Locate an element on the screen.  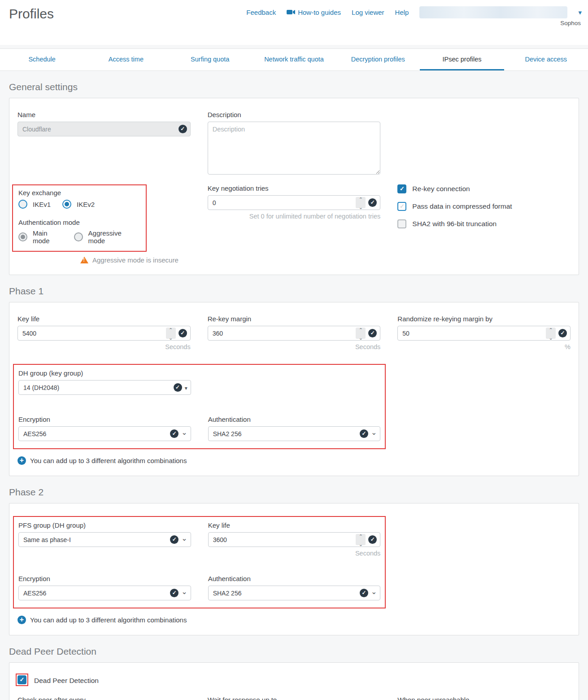
help-link: Help is located at coordinates (402, 13).